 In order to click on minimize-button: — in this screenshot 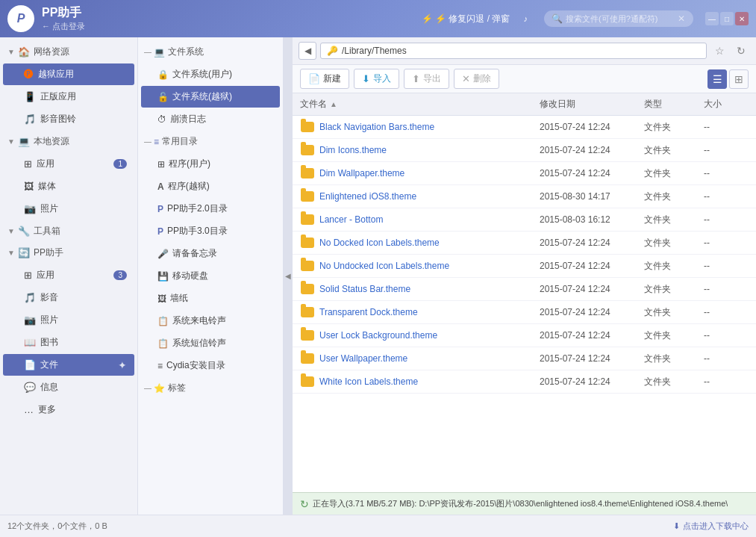, I will do `click(712, 19)`.